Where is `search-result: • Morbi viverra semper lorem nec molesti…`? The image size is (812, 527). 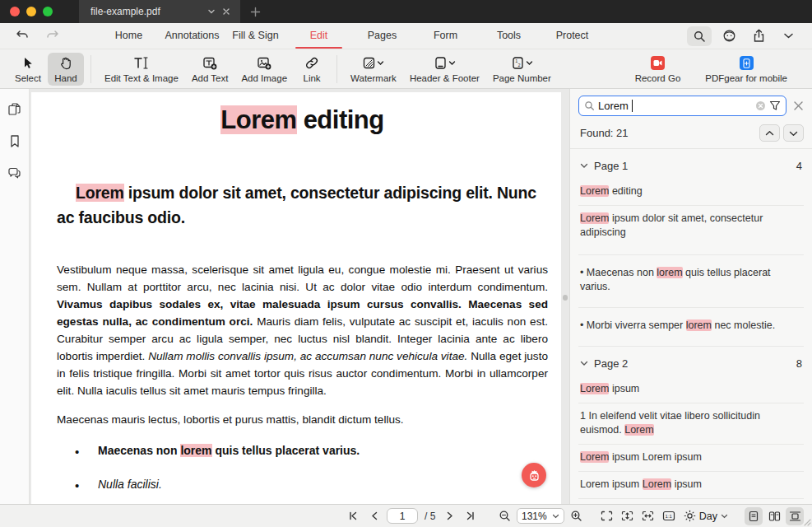
search-result: • Morbi viverra semper lorem nec molesti… is located at coordinates (691, 328).